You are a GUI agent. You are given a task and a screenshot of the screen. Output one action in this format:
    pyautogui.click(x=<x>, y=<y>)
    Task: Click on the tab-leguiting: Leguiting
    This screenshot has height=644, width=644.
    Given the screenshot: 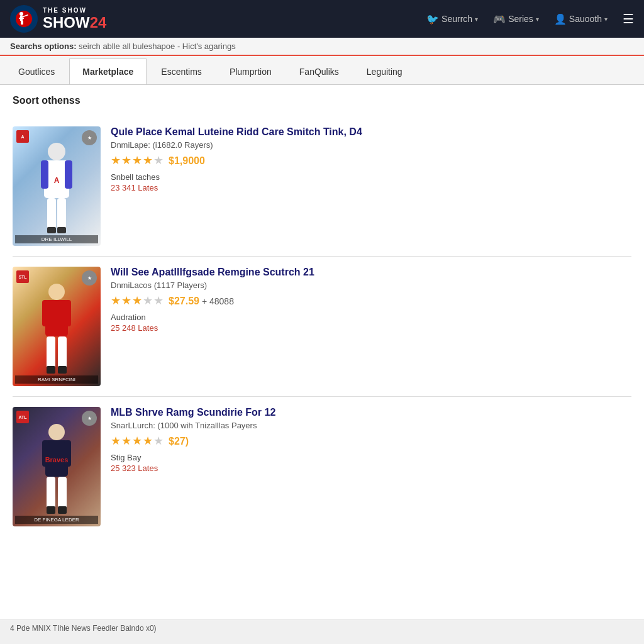 What is the action you would take?
    pyautogui.click(x=385, y=72)
    